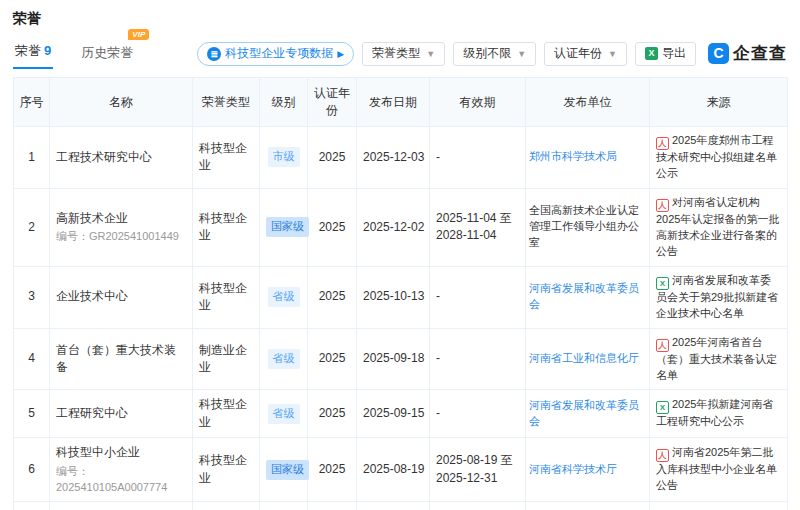 The height and width of the screenshot is (510, 800). Describe the element at coordinates (719, 470) in the screenshot. I see `cell-source: 人河南省2025年第二批入库科技型中小企业名单公告` at that location.